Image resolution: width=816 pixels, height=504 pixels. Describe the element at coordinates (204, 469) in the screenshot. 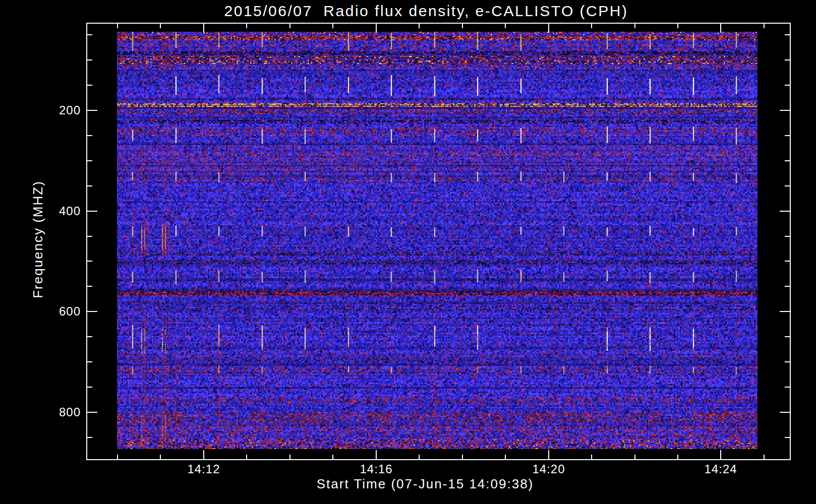

I see `x-tick-label: 14:12` at that location.